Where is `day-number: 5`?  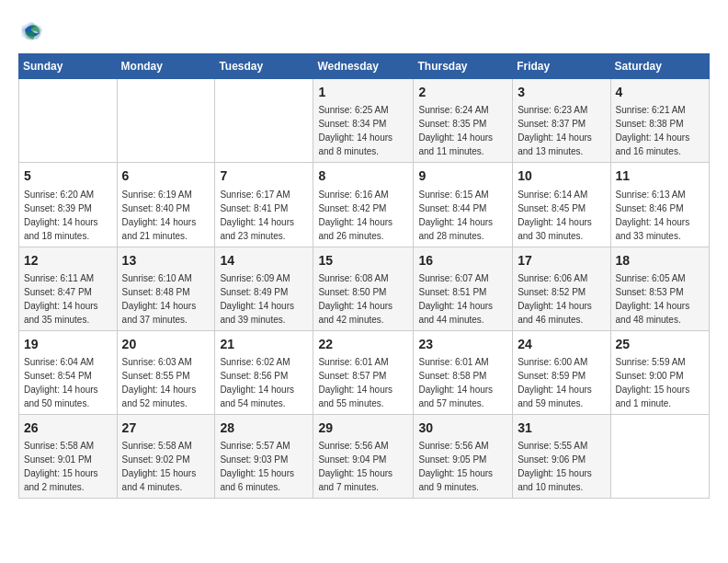
day-number: 5 is located at coordinates (68, 176).